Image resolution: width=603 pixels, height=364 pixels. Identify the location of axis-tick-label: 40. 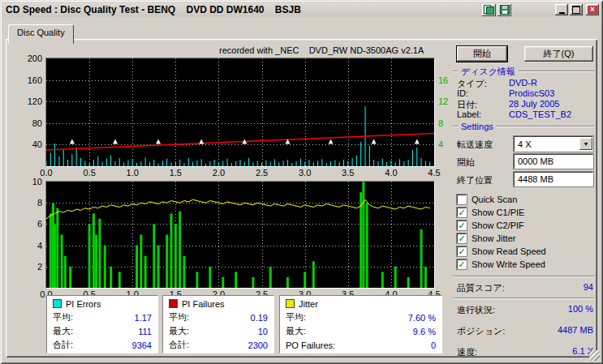
(30, 144).